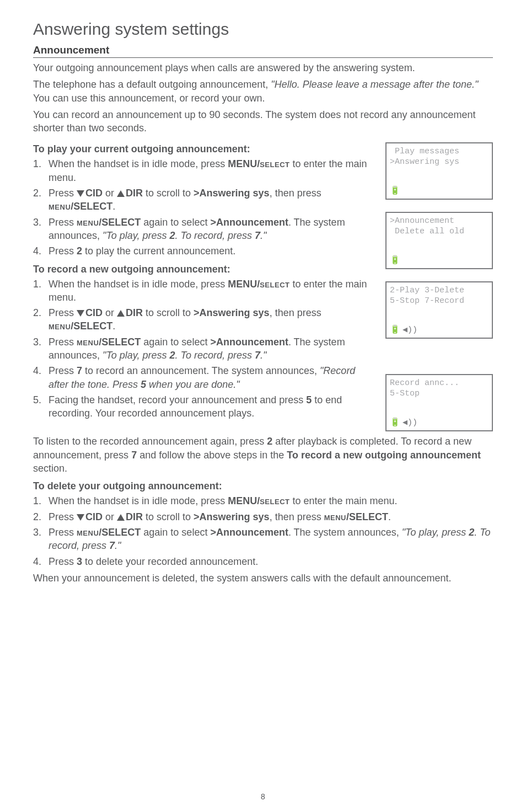 The width and height of the screenshot is (526, 812). Describe the element at coordinates (149, 98) in the screenshot. I see `text: You can use this announcement, or record…` at that location.